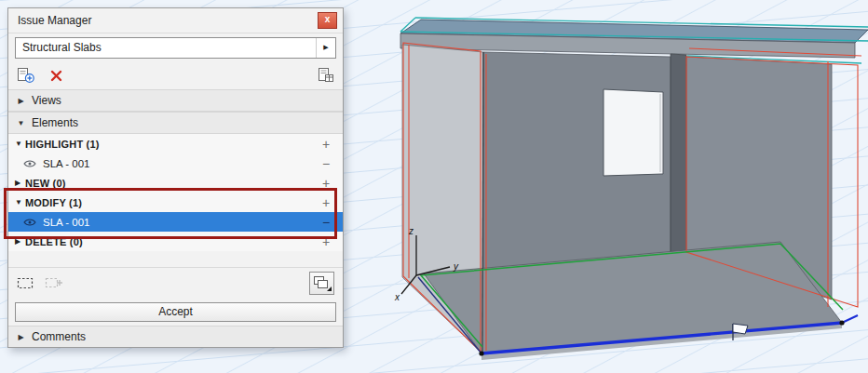  I want to click on window-opening, so click(633, 132).